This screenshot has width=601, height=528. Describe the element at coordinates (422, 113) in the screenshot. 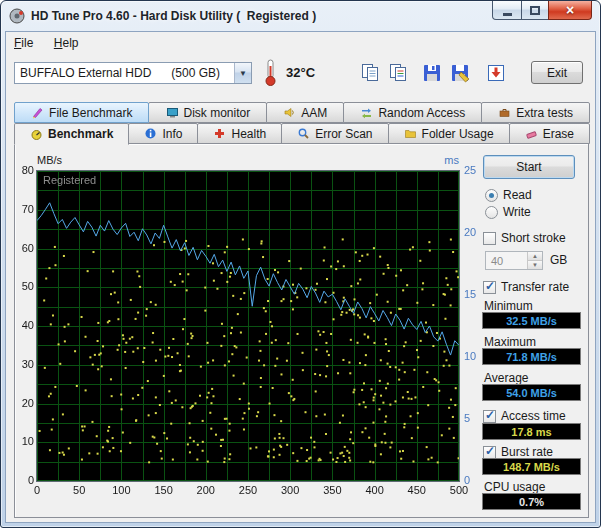

I see `tab-label: Random Access` at that location.